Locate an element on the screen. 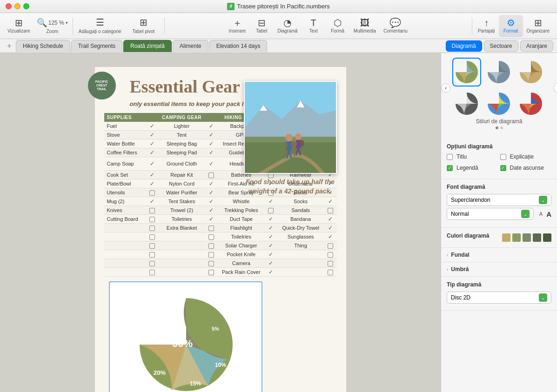  clothing-name: Sandals is located at coordinates (301, 210).